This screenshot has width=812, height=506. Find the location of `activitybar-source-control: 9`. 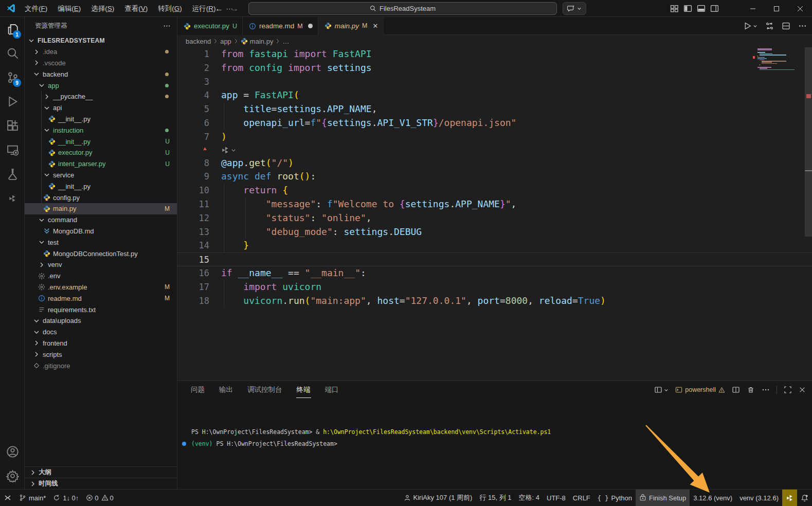

activitybar-source-control: 9 is located at coordinates (12, 77).